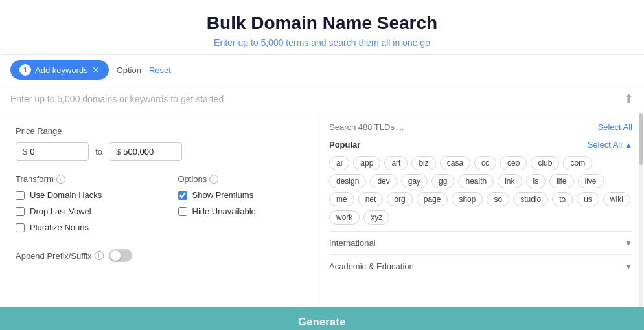 The height and width of the screenshot is (330, 644). What do you see at coordinates (61, 211) in the screenshot?
I see `drop-last-vowel-label: Drop Last Vowel` at bounding box center [61, 211].